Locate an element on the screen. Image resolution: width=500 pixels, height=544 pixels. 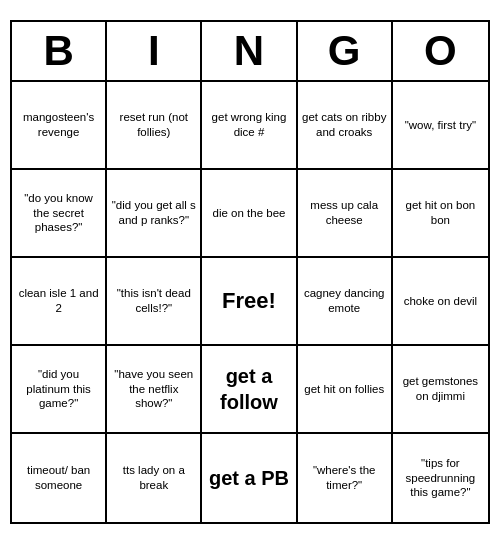
bingo-cell-10: clean isle 1 and 2 is located at coordinates (60, 302).